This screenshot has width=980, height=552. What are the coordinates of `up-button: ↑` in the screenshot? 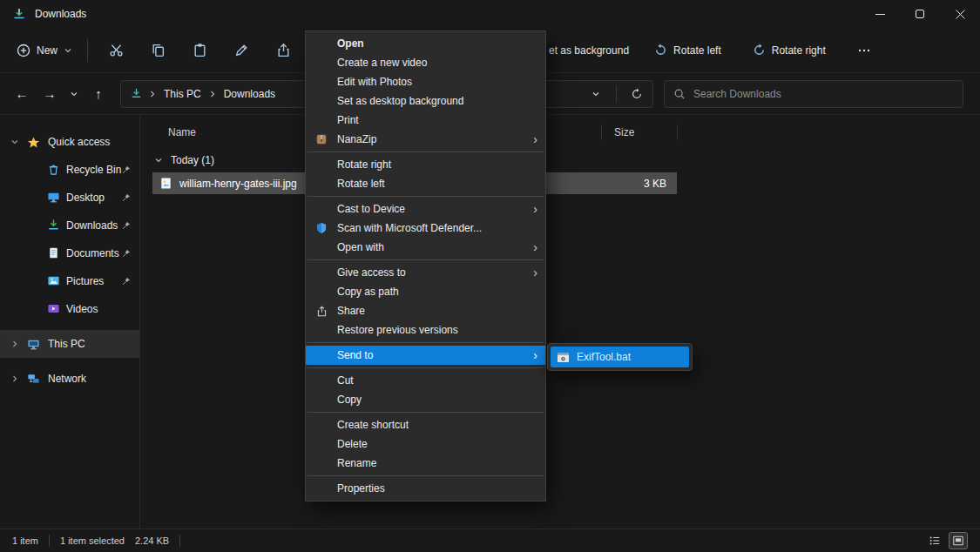 It's located at (98, 94).